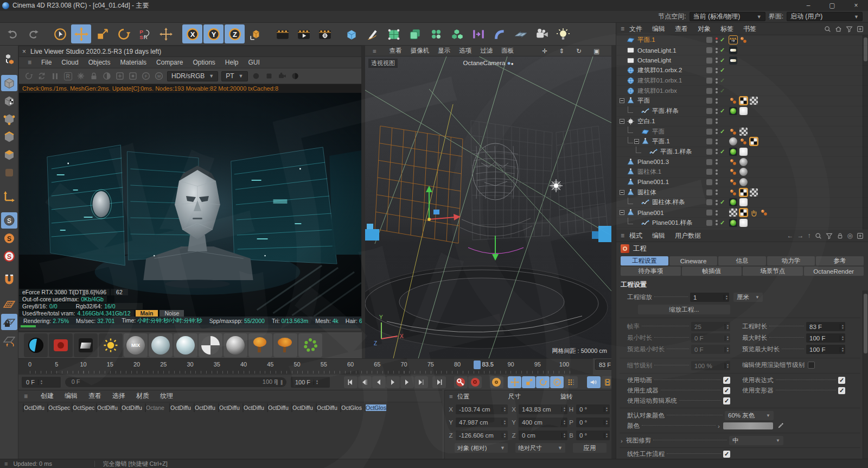 This screenshot has height=468, width=868. I want to click on tab-待办事项: 待办事项, so click(651, 271).